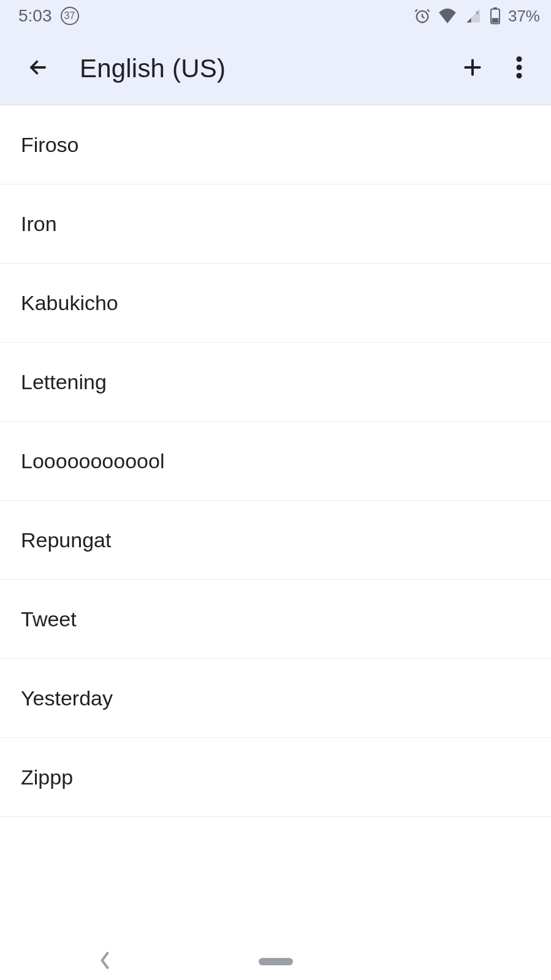 Image resolution: width=551 pixels, height=980 pixels. What do you see at coordinates (473, 69) in the screenshot?
I see `add-button` at bounding box center [473, 69].